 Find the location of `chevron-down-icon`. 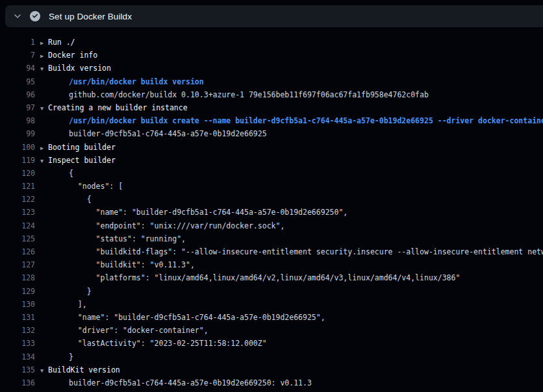

chevron-down-icon is located at coordinates (18, 16).